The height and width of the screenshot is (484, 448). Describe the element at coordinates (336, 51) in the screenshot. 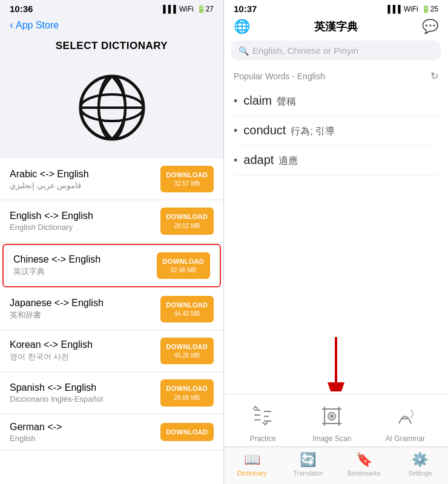

I see `search-bar: 🔍 English, Chinese or Pinyin` at that location.